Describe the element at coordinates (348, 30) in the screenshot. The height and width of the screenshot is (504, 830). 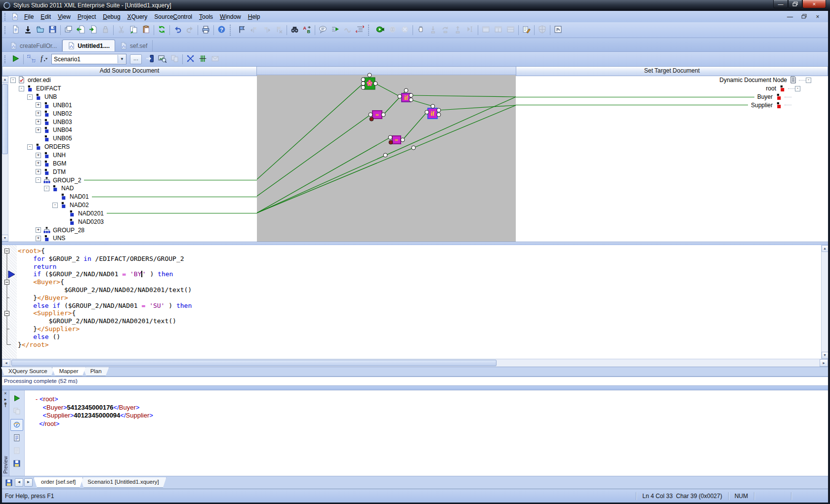
I see `sense-button` at that location.